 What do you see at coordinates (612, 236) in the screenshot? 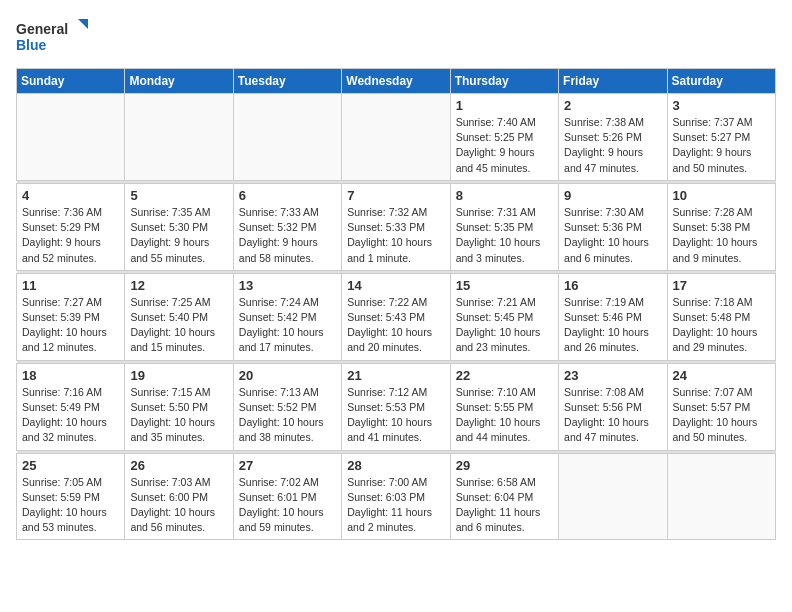
I see `day-info: Sunrise: 7:30 AMSunset: 5:36 PMDaylight:…` at bounding box center [612, 236].